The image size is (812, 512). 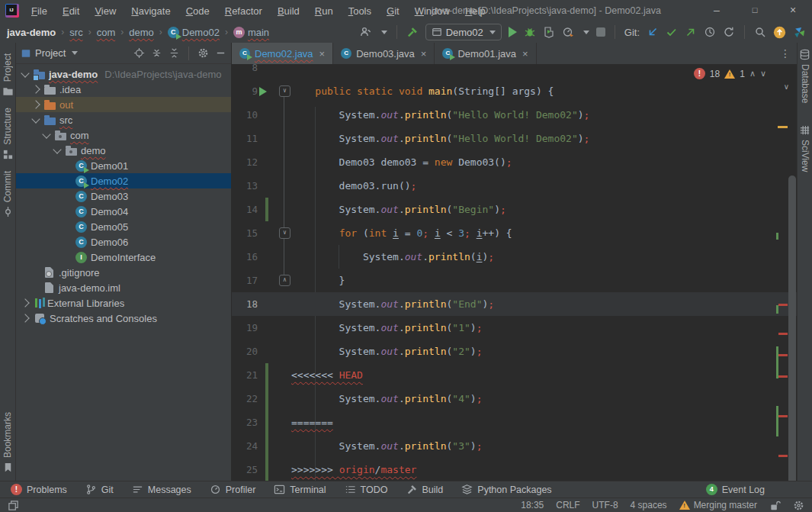 I want to click on tool-window-button-terminal: Terminal, so click(x=300, y=490).